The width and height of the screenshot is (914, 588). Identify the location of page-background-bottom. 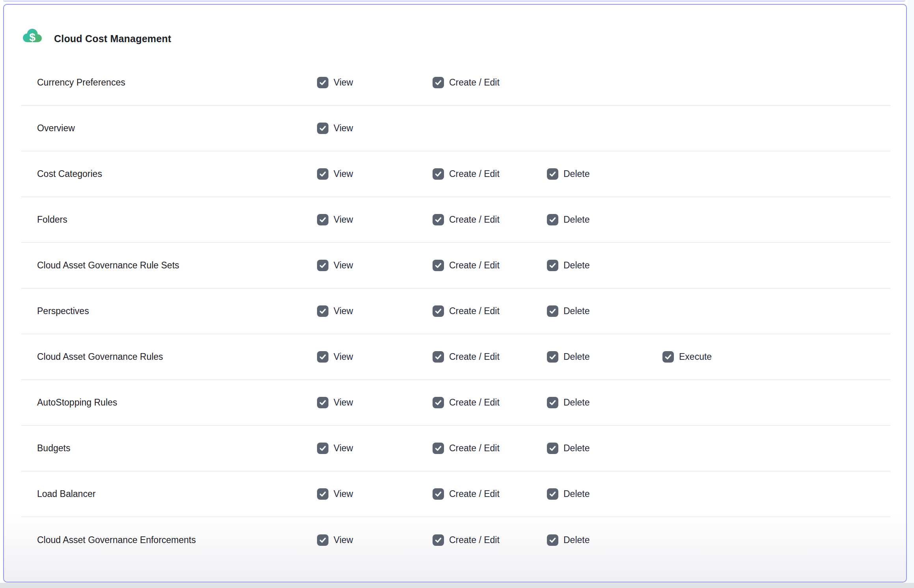
(457, 586).